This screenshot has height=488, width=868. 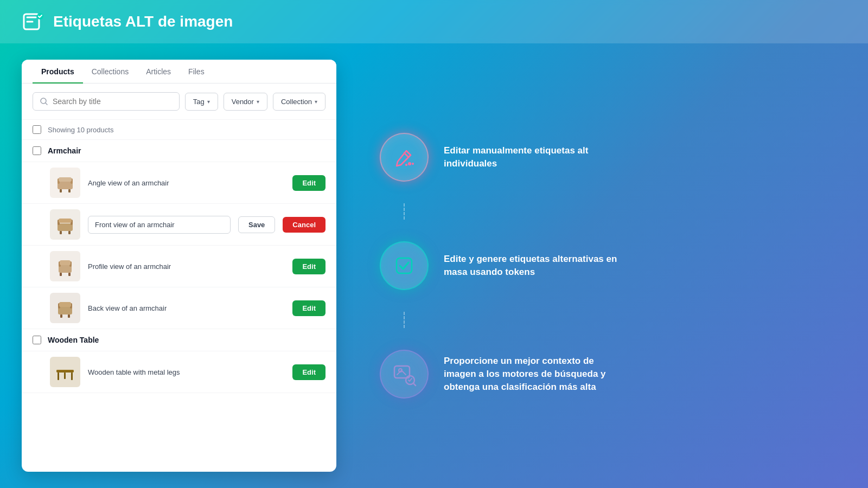 What do you see at coordinates (404, 266) in the screenshot?
I see `feature-bulk-icon-circle` at bounding box center [404, 266].